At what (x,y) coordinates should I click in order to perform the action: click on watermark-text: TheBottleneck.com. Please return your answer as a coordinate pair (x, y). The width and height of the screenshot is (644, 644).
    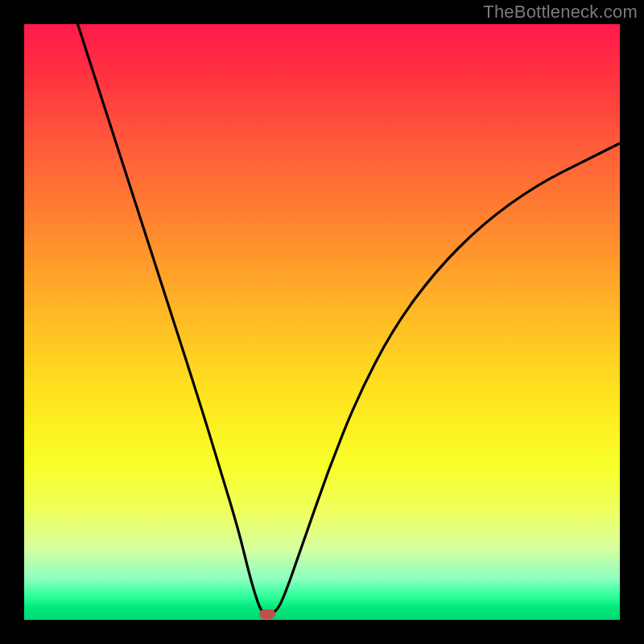
    Looking at the image, I should click on (560, 12).